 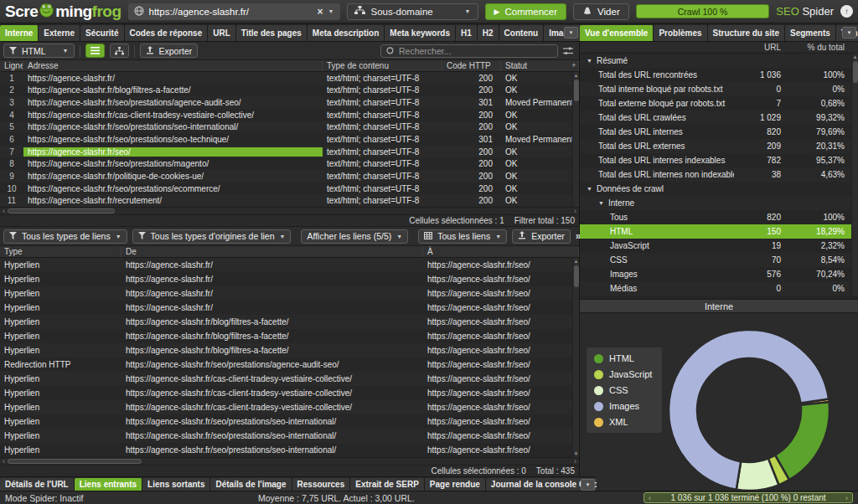 What do you see at coordinates (173, 90) in the screenshot?
I see `cell-address: https://agence-slashr.fr/blog/filtres-a-…` at bounding box center [173, 90].